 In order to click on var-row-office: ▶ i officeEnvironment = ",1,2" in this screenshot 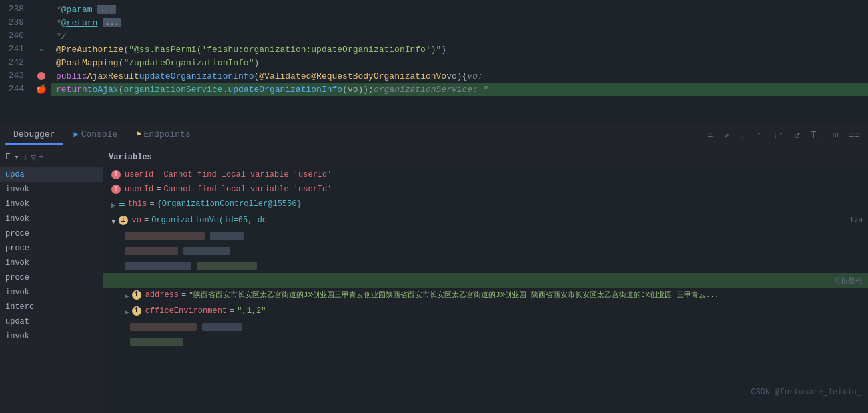, I will do `click(486, 312)`.